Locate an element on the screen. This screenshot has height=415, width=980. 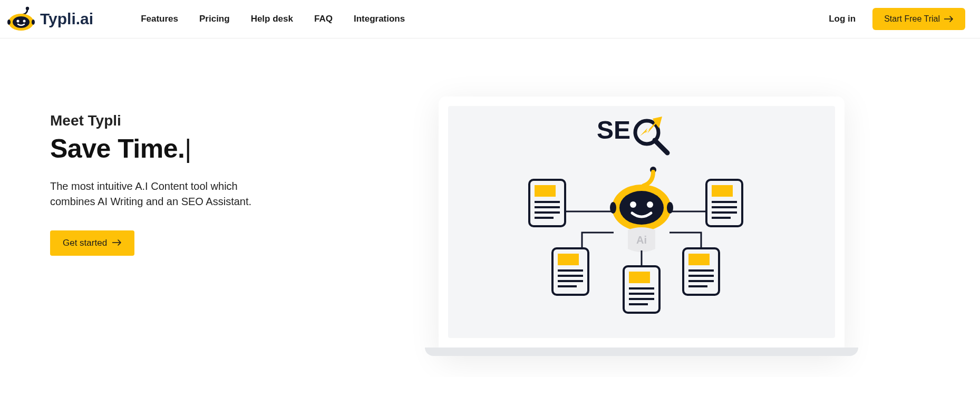
hero-headline: Save Time.| is located at coordinates (185, 149).